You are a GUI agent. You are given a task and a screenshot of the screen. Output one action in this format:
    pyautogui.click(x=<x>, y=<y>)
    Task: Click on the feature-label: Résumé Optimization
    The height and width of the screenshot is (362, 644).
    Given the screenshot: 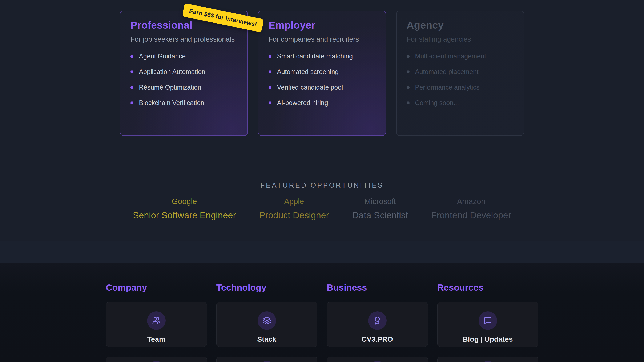 What is the action you would take?
    pyautogui.click(x=170, y=87)
    